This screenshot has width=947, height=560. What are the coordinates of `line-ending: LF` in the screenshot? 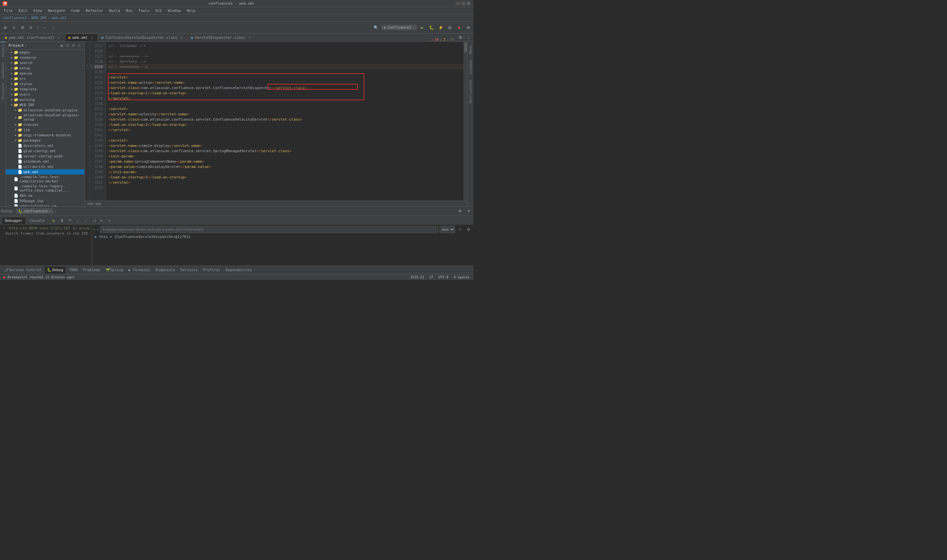 It's located at (431, 277).